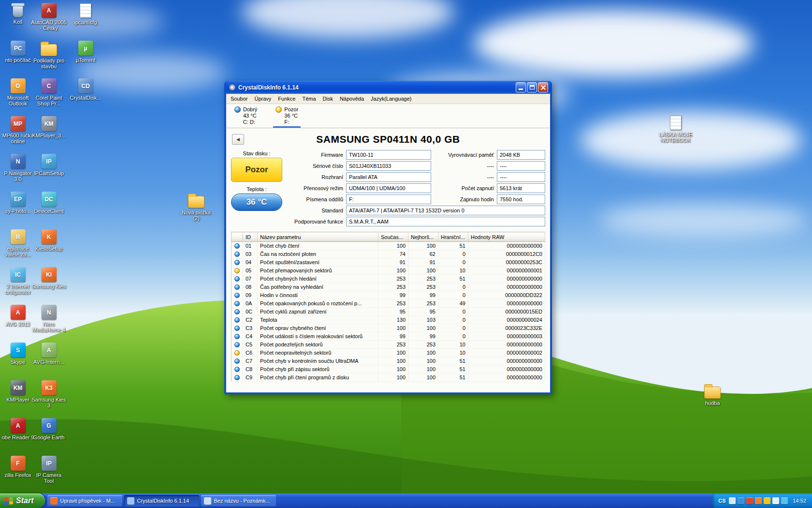 The height and width of the screenshot is (508, 812). Describe the element at coordinates (49, 397) in the screenshot. I see `desktop-icon: K3 Samsung Kies 3` at that location.